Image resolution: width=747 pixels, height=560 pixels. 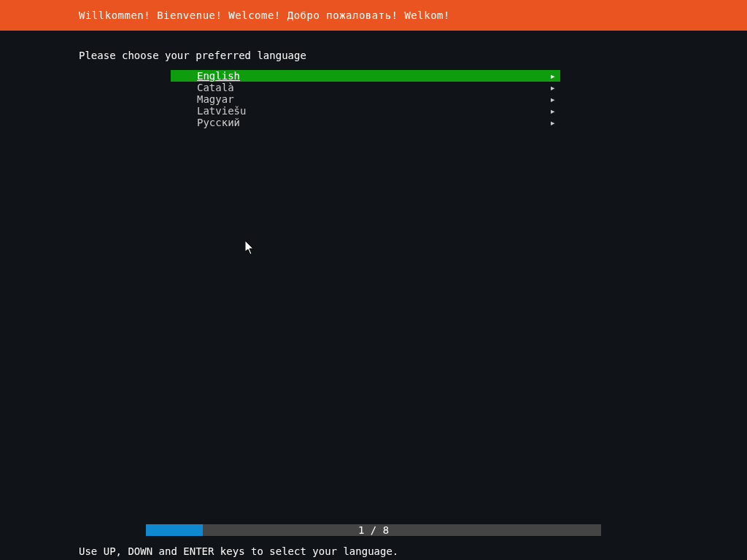 I want to click on language-label: English, so click(x=219, y=76).